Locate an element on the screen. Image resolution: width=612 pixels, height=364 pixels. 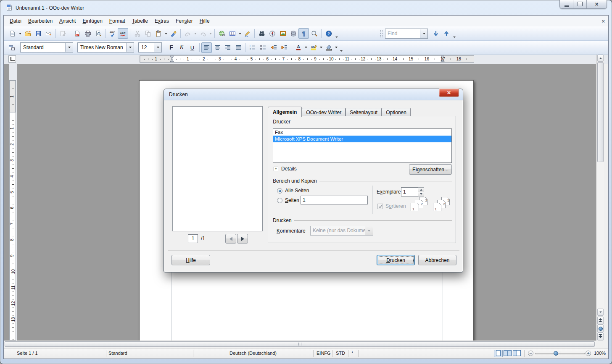
details-label: Details is located at coordinates (289, 169).